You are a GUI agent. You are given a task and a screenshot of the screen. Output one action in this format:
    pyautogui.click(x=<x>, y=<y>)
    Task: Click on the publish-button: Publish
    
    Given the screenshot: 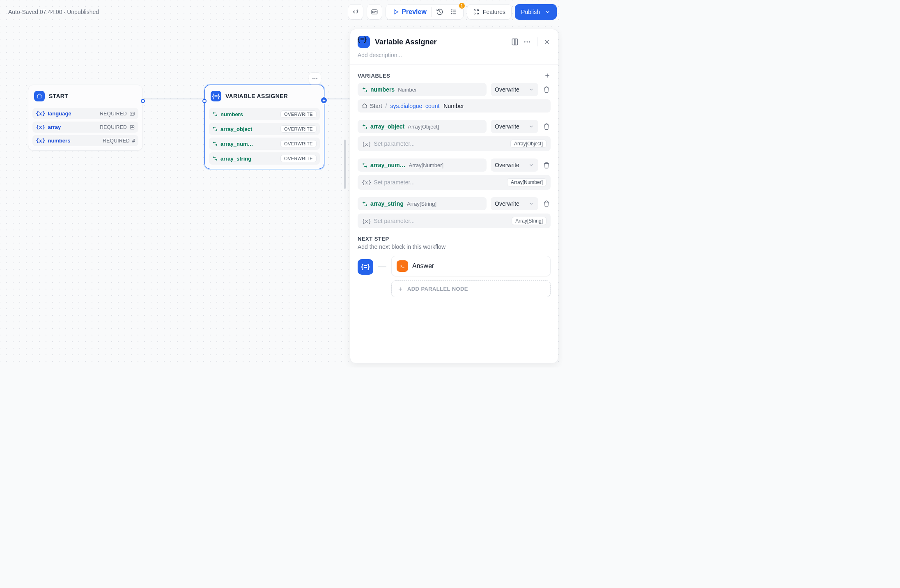 What is the action you would take?
    pyautogui.click(x=536, y=12)
    